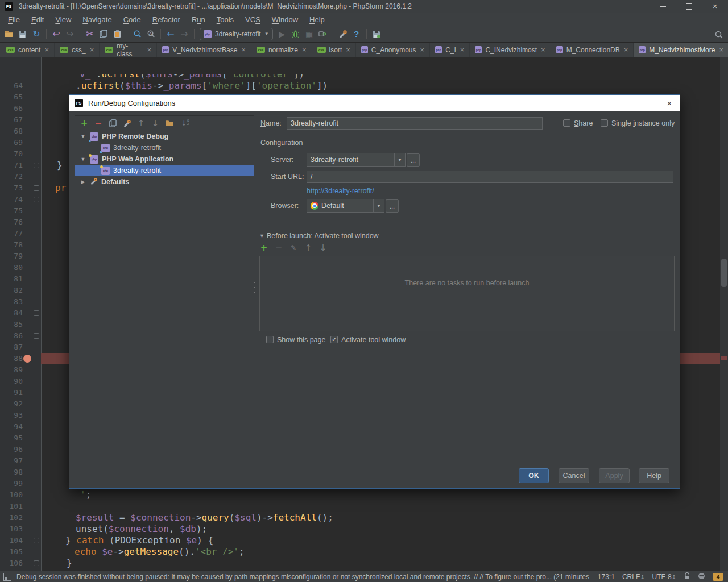 This screenshot has height=582, width=728. Describe the element at coordinates (113, 123) in the screenshot. I see `copy-configuration-button` at that location.